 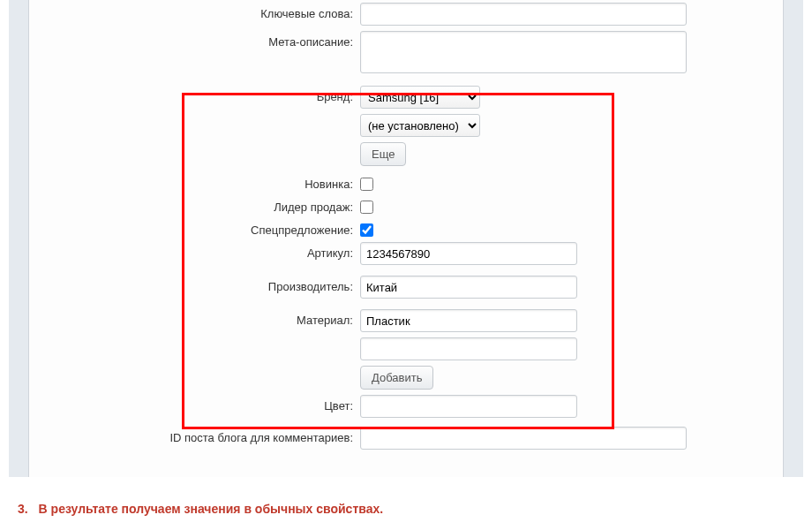 What do you see at coordinates (194, 11) in the screenshot?
I see `label-keywords: Ключевые слова:` at bounding box center [194, 11].